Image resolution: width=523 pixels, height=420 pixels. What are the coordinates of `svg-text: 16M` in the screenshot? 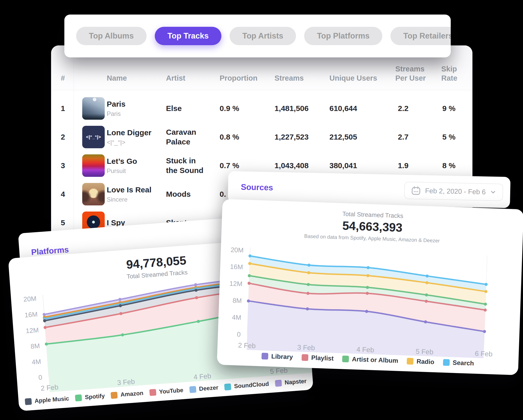 It's located at (236, 267).